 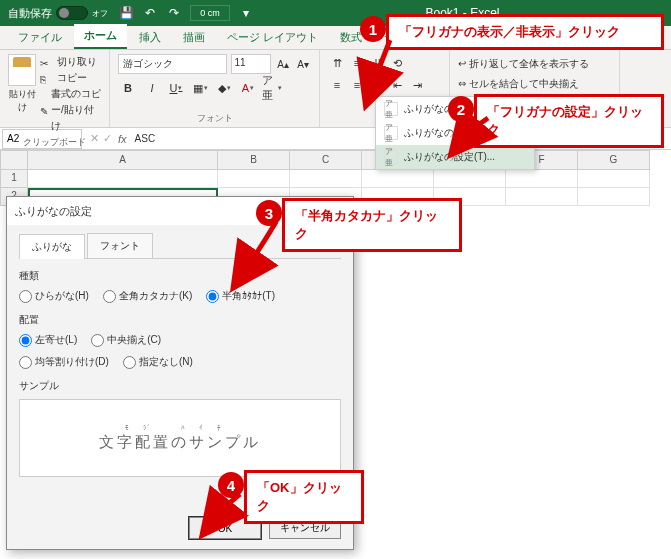 I want to click on cell-G1, so click(x=614, y=179).